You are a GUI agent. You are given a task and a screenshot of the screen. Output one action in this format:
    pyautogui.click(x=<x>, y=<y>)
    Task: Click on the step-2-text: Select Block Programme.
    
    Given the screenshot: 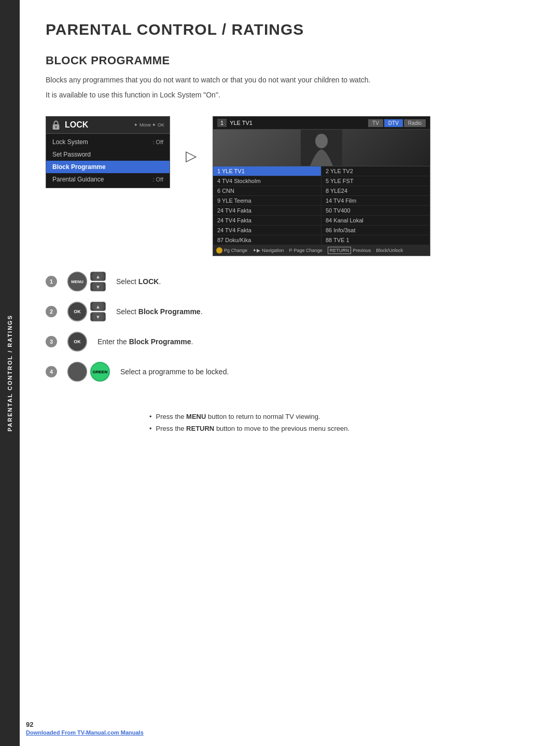 What is the action you would take?
    pyautogui.click(x=160, y=312)
    